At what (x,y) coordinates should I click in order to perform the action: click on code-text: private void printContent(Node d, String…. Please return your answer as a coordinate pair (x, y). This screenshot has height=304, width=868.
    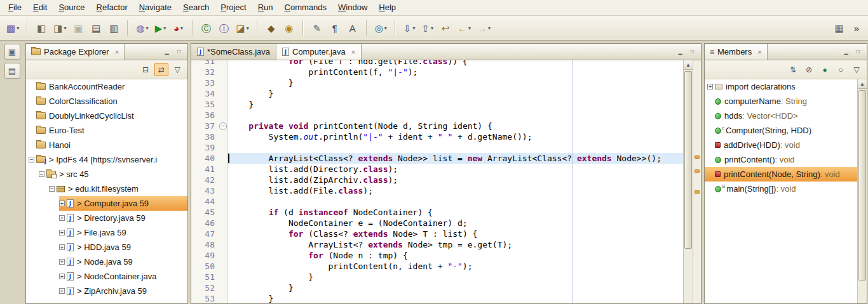
    Looking at the image, I should click on (455, 126).